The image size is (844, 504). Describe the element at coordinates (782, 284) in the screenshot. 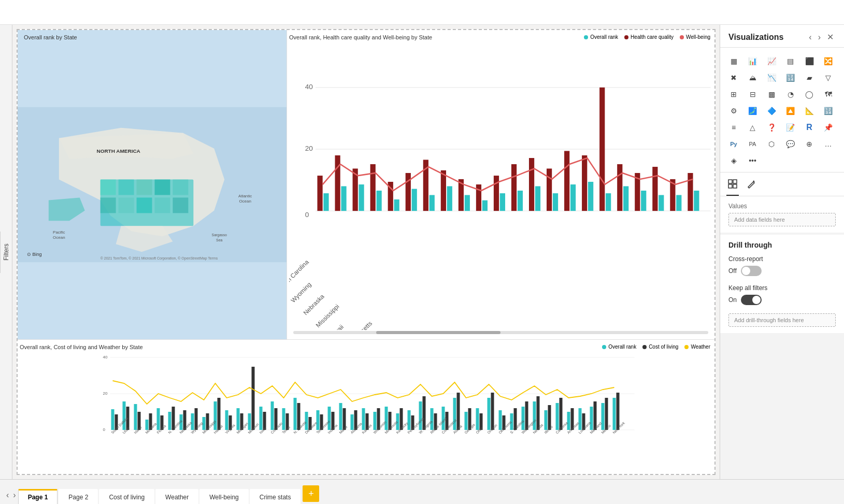

I see `drill-through-section: Drill through Cross-report Off Keep all …` at that location.